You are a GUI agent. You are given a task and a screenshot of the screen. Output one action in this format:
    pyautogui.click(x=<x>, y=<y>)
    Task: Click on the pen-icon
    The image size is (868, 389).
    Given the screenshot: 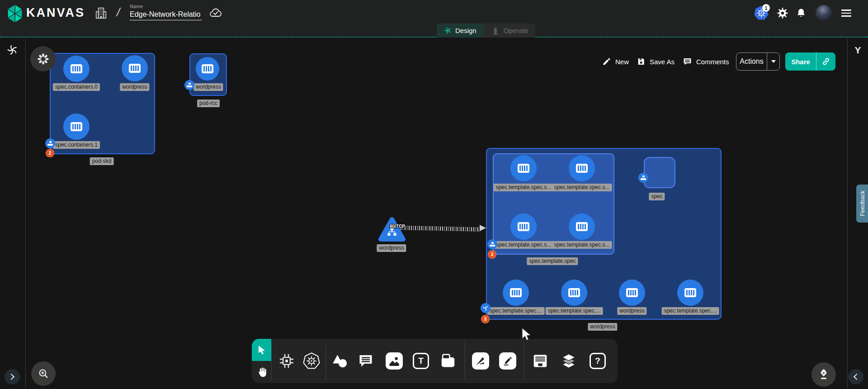 What is the action you would take?
    pyautogui.click(x=481, y=361)
    